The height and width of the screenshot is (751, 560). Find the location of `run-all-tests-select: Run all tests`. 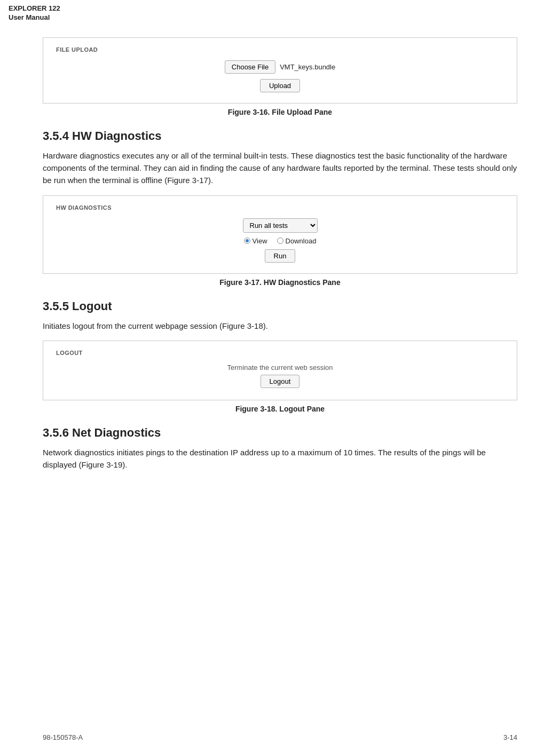

run-all-tests-select: Run all tests is located at coordinates (280, 225).